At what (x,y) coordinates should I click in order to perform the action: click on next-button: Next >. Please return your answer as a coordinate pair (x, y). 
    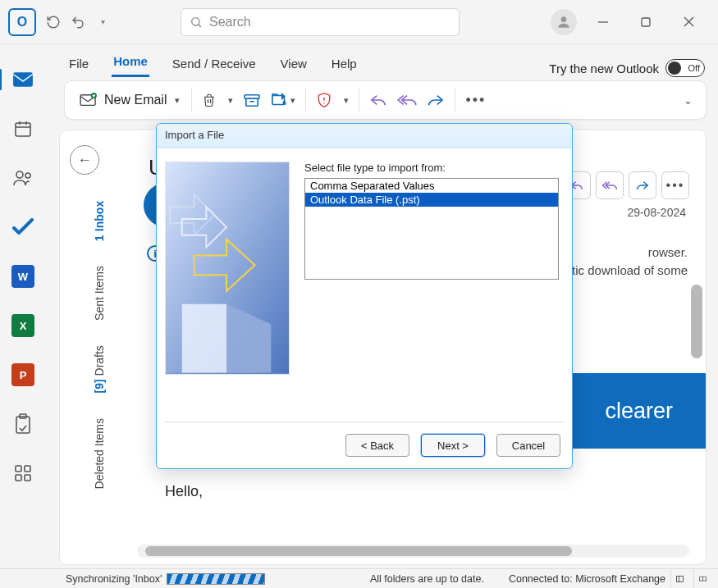
    Looking at the image, I should click on (453, 445).